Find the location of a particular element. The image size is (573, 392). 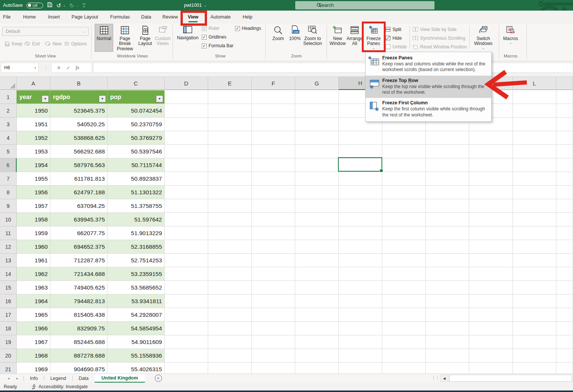

cell-A5: 1953 is located at coordinates (33, 152).